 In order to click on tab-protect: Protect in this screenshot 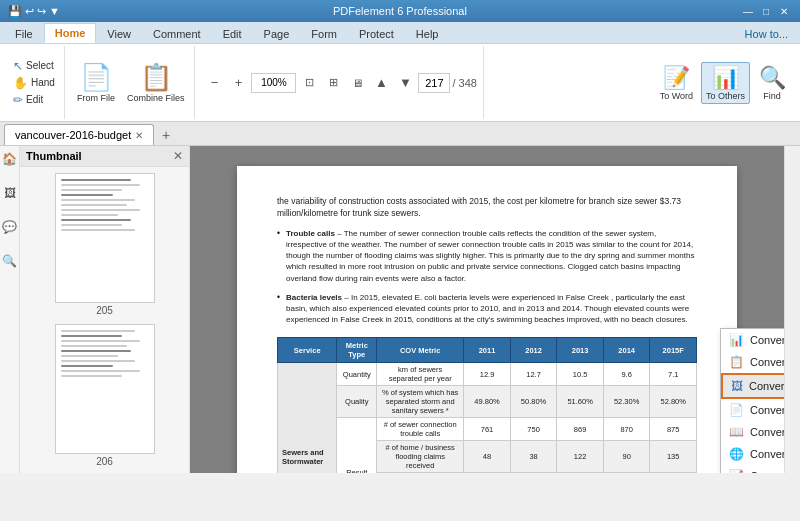, I will do `click(376, 33)`.